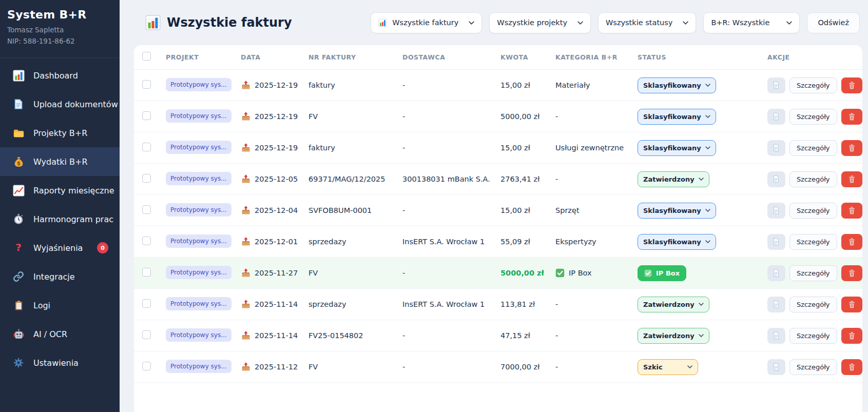 This screenshot has width=868, height=412. I want to click on category-label: Usługi zewnętrzne, so click(589, 148).